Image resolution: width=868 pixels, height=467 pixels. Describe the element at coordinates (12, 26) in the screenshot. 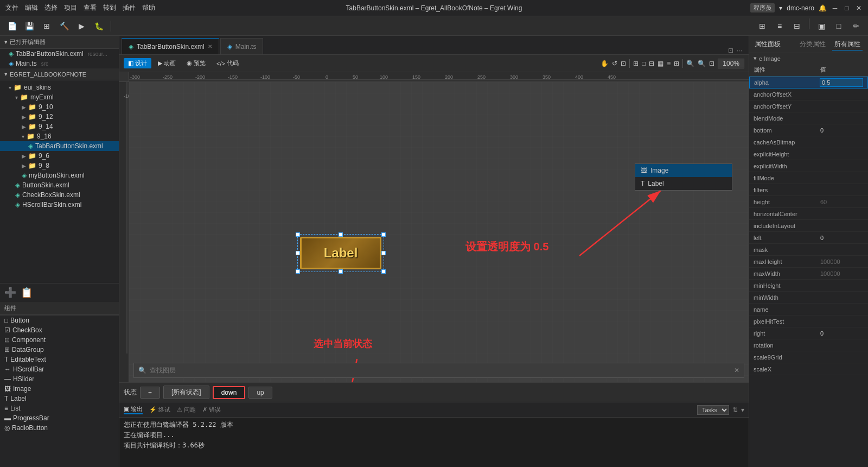

I see `new-file-btn: 📄` at that location.